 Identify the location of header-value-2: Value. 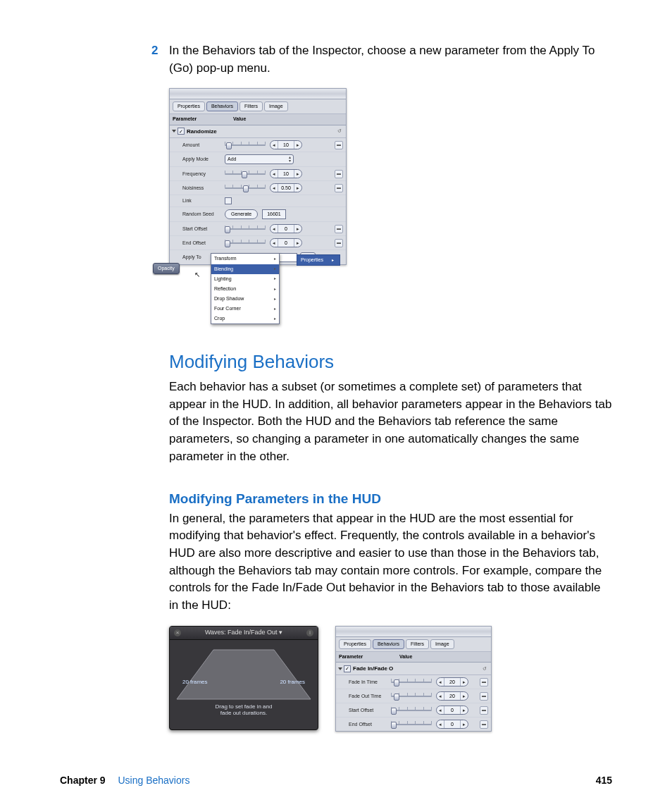
(406, 657).